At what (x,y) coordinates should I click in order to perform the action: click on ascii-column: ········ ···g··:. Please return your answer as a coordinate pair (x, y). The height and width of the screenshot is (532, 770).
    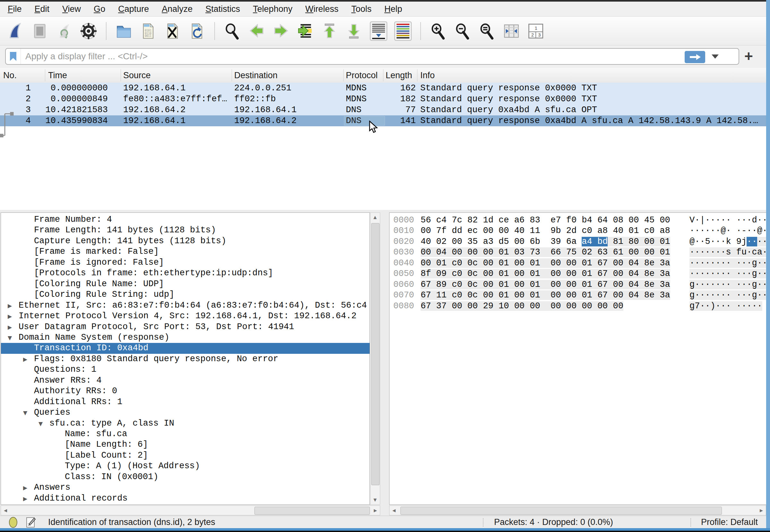
    Looking at the image, I should click on (730, 263).